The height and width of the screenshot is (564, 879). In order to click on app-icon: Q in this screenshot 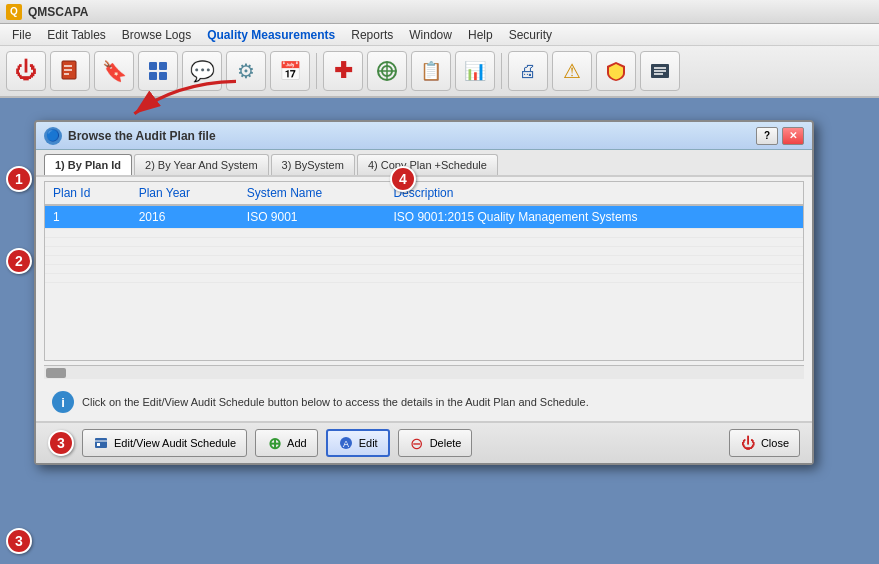, I will do `click(14, 12)`.